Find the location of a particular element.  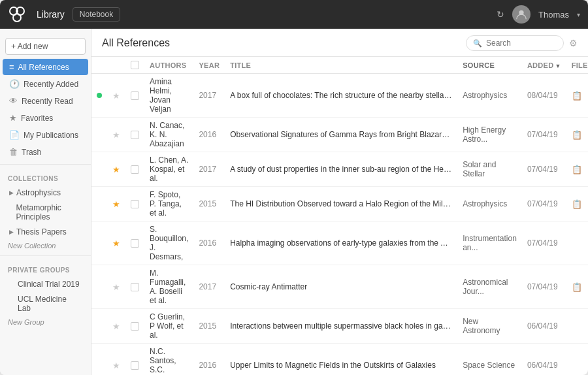

col-header-dot is located at coordinates (99, 65).